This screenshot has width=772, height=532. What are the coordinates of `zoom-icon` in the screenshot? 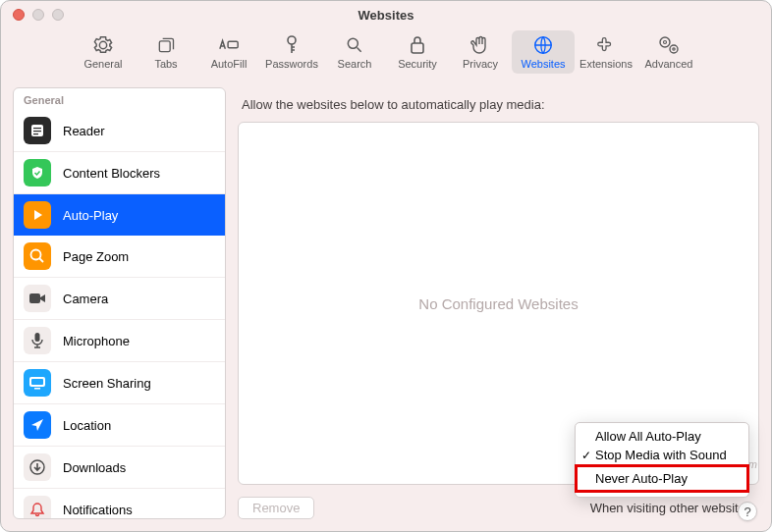 It's located at (37, 256).